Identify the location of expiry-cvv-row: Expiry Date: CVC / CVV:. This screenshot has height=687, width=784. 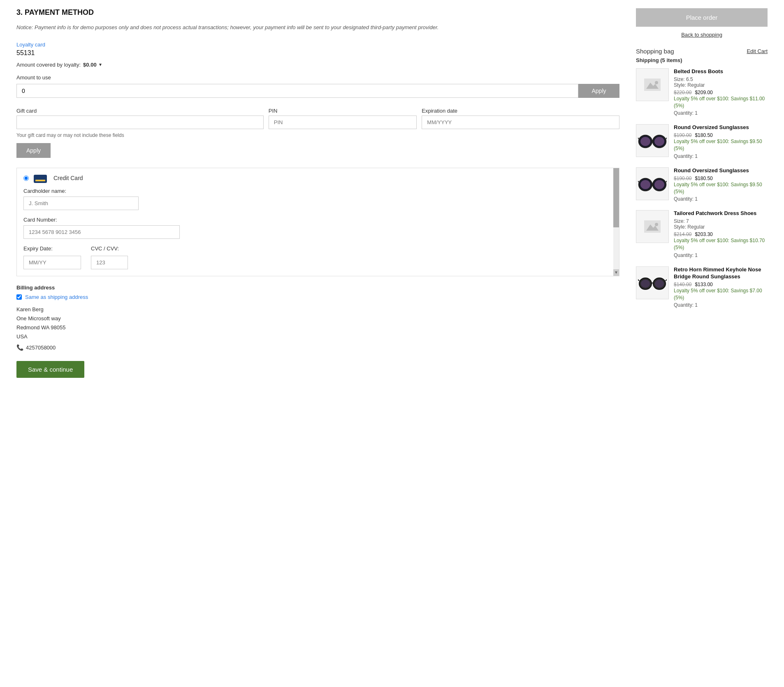
(317, 257).